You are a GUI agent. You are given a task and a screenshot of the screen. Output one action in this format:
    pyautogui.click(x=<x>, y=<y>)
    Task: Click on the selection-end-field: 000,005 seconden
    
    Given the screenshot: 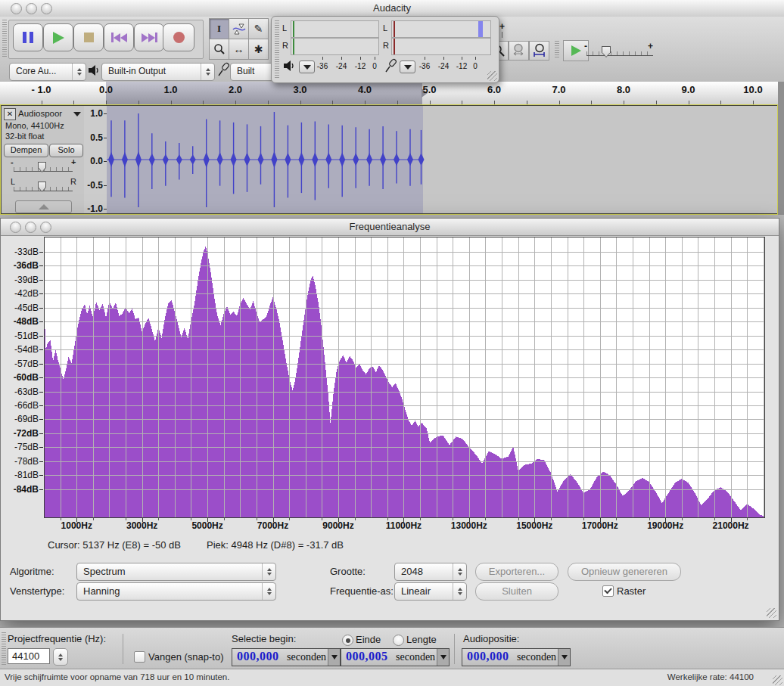 What is the action you would take?
    pyautogui.click(x=395, y=657)
    